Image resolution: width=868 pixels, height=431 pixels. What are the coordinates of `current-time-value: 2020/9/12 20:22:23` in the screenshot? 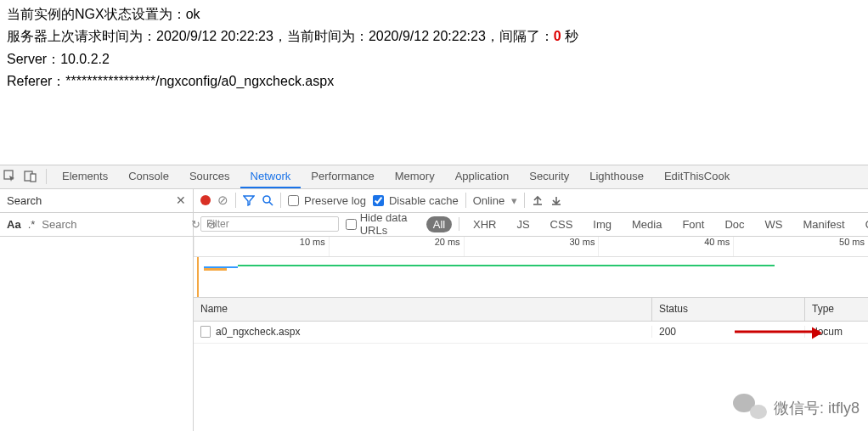 It's located at (427, 36).